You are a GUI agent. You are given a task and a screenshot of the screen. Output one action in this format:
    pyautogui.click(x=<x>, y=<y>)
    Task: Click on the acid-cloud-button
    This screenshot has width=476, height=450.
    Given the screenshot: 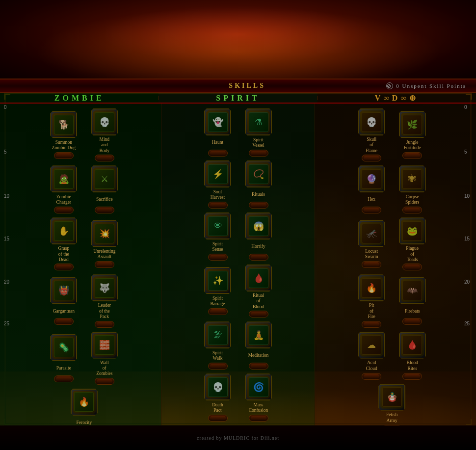 What is the action you would take?
    pyautogui.click(x=371, y=376)
    